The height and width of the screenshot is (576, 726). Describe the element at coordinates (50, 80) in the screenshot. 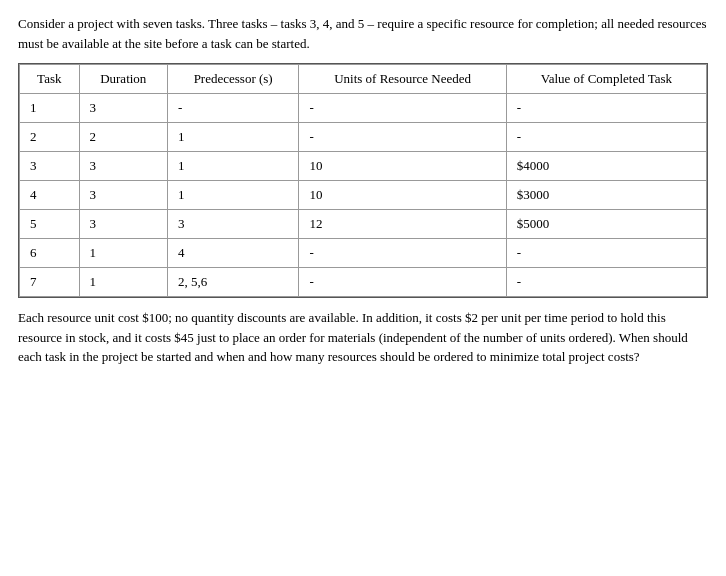

I see `col-header-task: Task` at that location.